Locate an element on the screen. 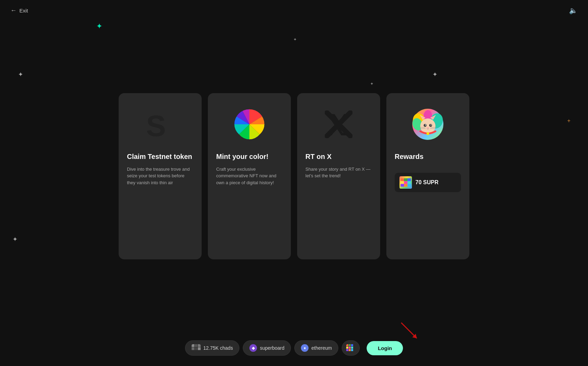  s-logo-icon: S is located at coordinates (160, 124).